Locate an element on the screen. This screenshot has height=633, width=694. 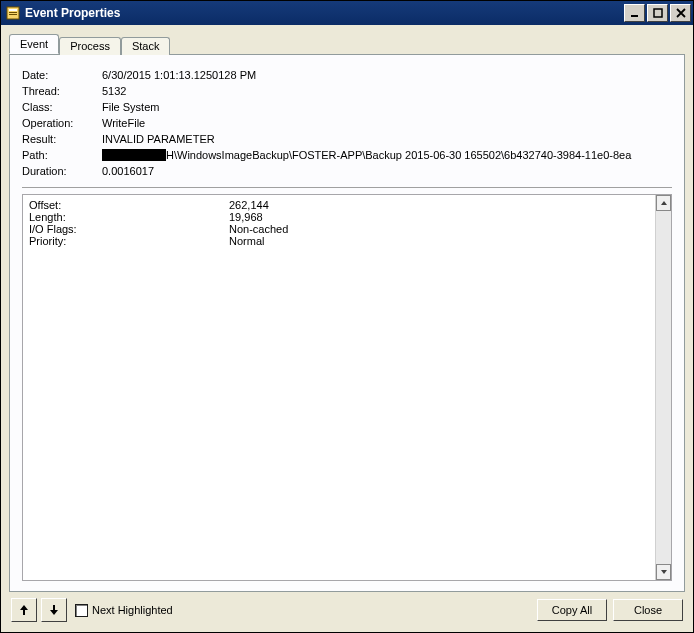
window-title: Event Properties is located at coordinates (324, 13).